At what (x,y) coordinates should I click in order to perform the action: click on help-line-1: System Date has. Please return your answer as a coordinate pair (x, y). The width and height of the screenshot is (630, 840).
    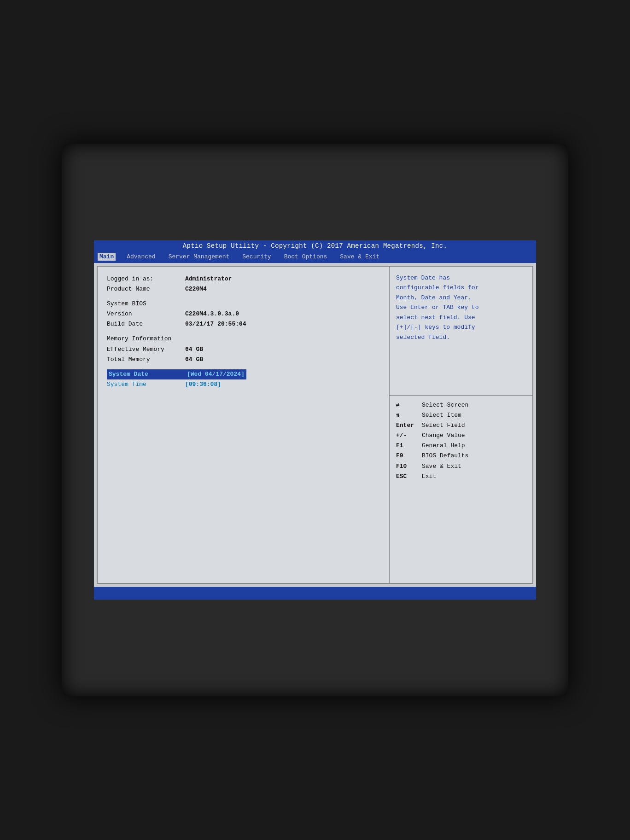
    Looking at the image, I should click on (423, 278).